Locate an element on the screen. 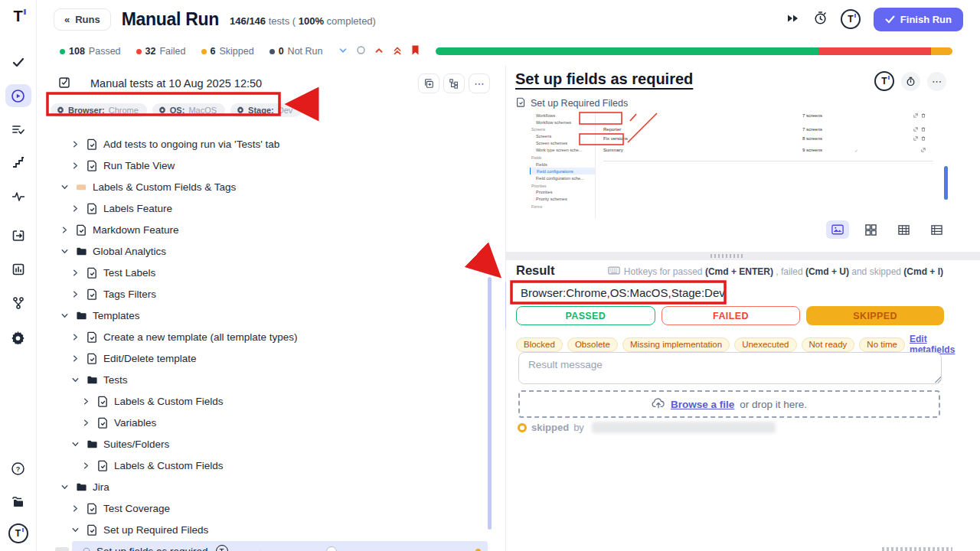 Image resolution: width=980 pixels, height=551 pixels. jump-top-icon is located at coordinates (397, 52).